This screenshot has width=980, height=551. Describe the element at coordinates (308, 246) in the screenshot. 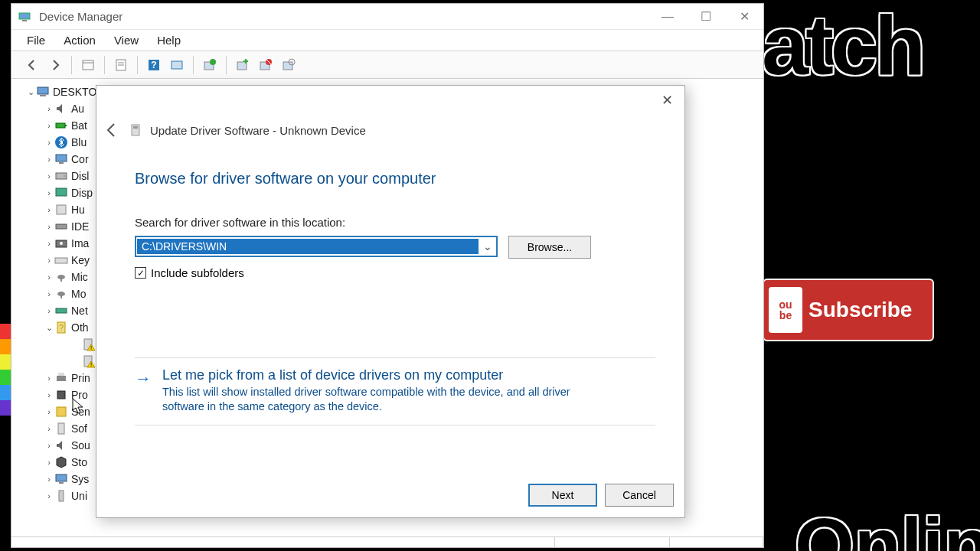

I see `path-value: C:\DRIVERS\WIN` at that location.